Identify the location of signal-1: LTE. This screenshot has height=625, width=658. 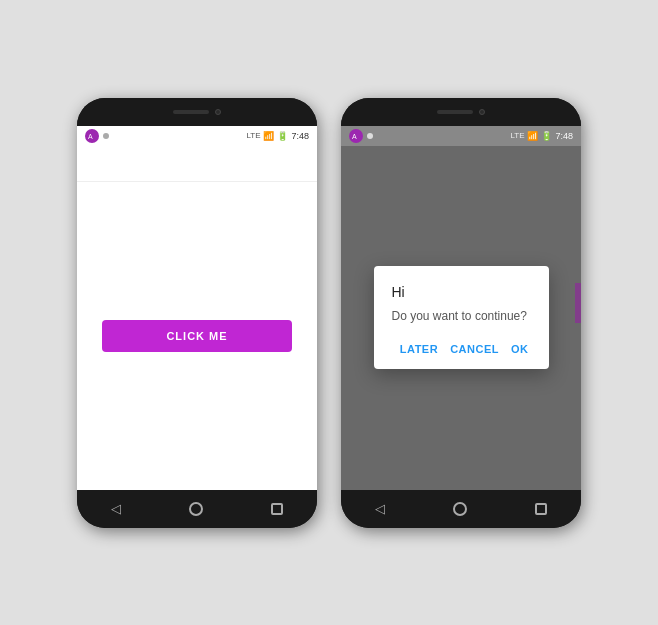
(253, 136).